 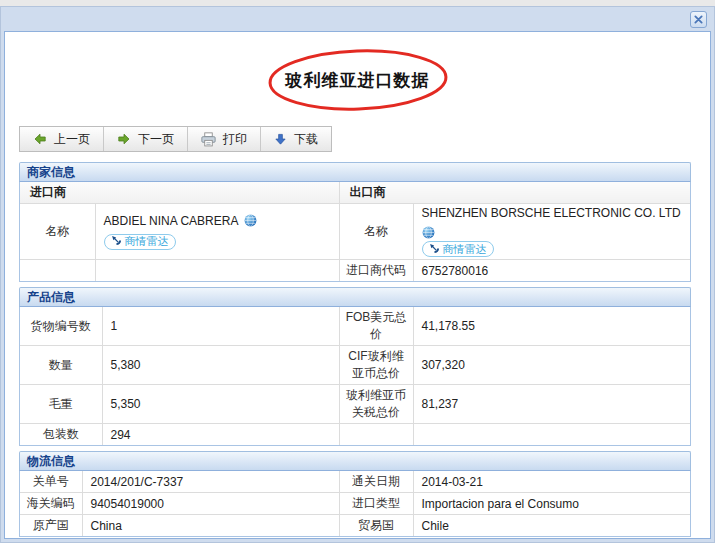 What do you see at coordinates (376, 526) in the screenshot?
I see `field-label: 贸易国` at bounding box center [376, 526].